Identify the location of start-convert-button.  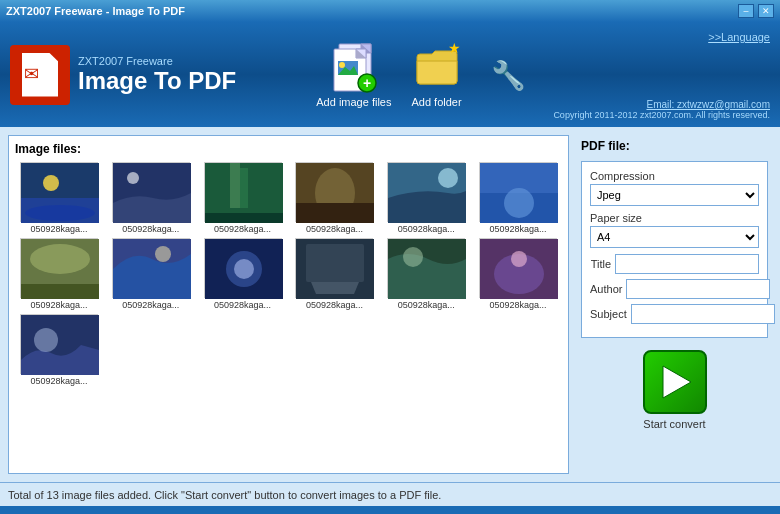
(675, 382).